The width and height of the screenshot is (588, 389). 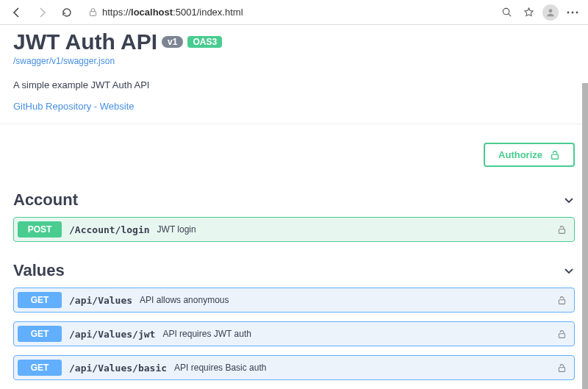 I want to click on section-header-values: Values, so click(x=294, y=269).